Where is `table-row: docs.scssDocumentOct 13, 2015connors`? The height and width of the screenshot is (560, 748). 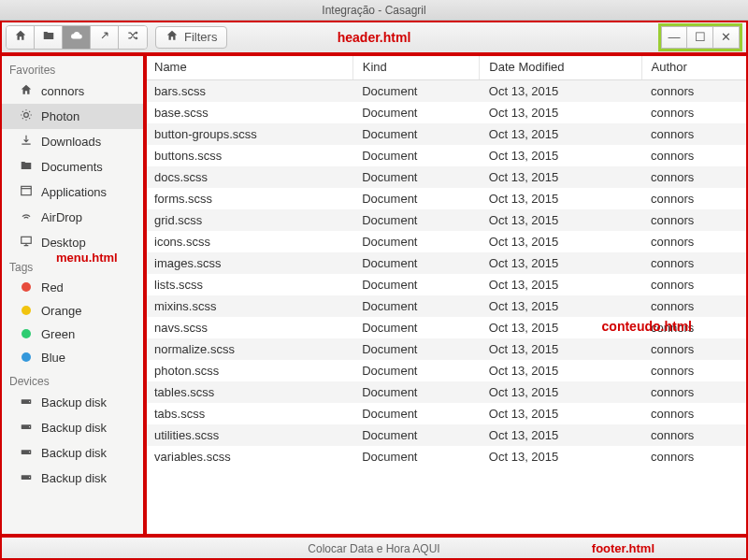
table-row: docs.scssDocumentOct 13, 2015connors is located at coordinates (447, 178).